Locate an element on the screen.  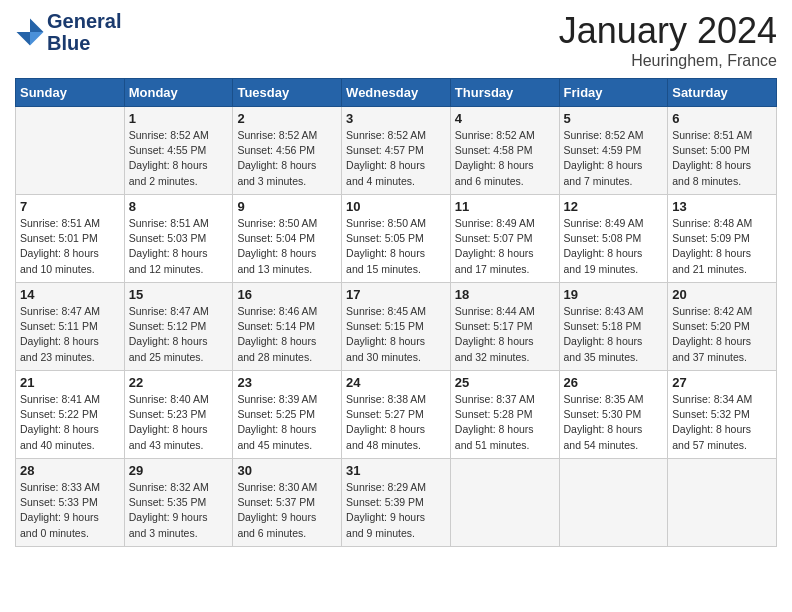
day-info: Sunrise: 8:52 AM Sunset: 4:56 PM Dayligh… is located at coordinates (287, 158).